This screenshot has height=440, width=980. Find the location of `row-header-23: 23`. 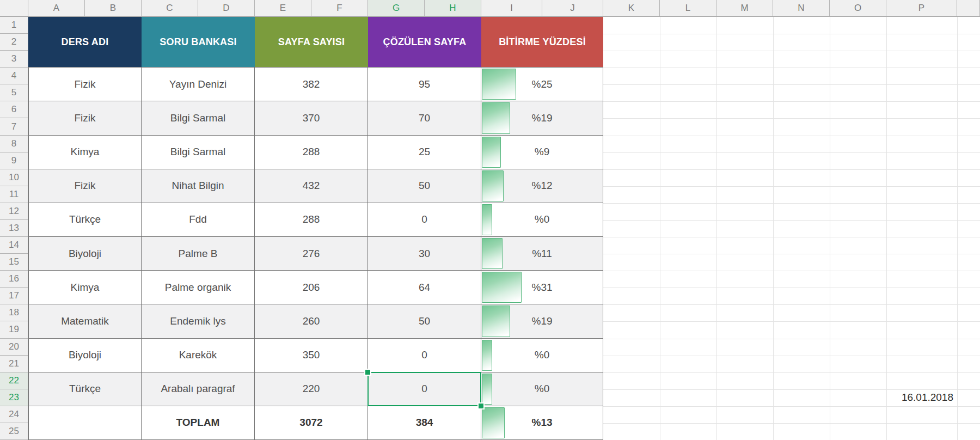

row-header-23: 23 is located at coordinates (14, 398).